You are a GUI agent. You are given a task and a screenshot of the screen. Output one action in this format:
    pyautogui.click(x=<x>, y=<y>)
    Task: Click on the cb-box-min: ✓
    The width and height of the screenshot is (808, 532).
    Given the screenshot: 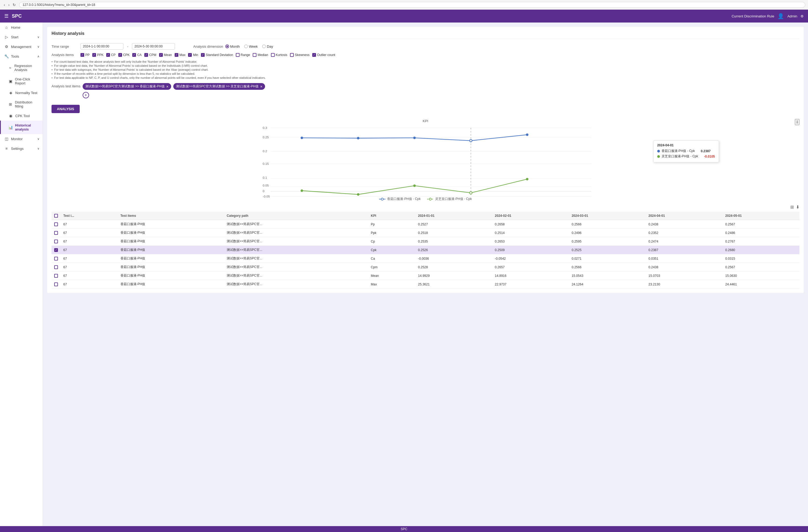 What is the action you would take?
    pyautogui.click(x=190, y=55)
    